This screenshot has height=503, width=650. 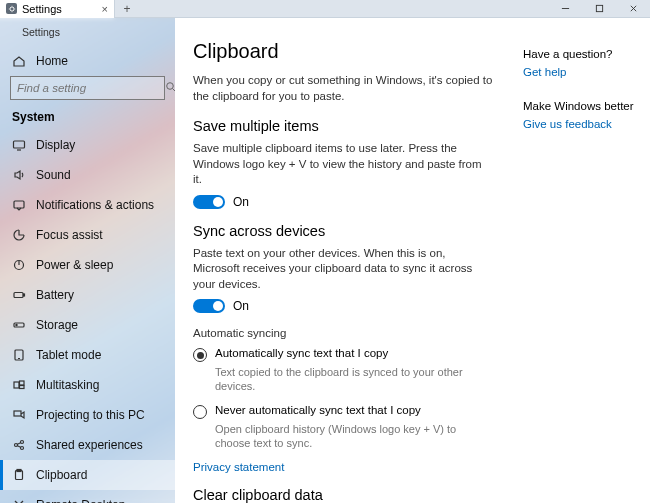 I want to click on radio-unselected-icon, so click(x=200, y=412).